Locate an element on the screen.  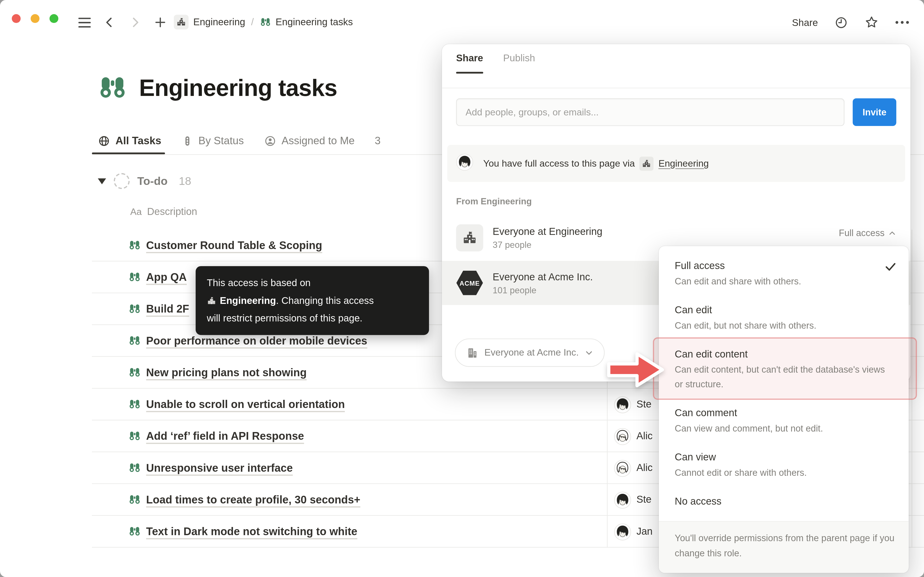
breadcrumb-parent: Engineering is located at coordinates (219, 22).